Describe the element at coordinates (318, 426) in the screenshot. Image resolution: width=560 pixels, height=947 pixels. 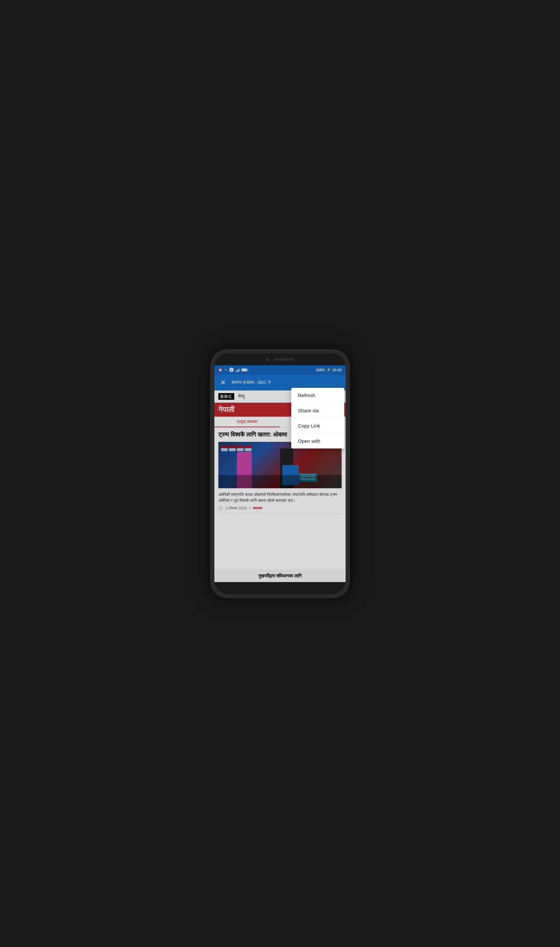
I see `menu-item-copy-link: Copy Link` at that location.